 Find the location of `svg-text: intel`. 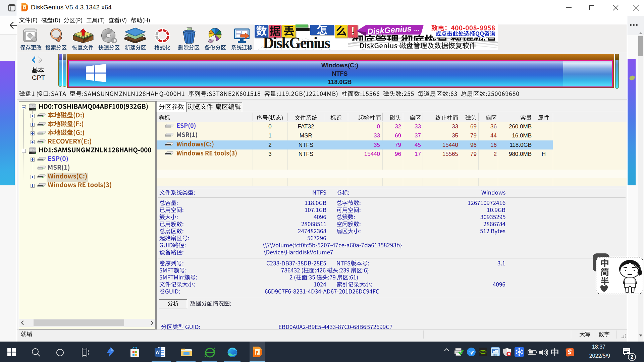

svg-text: intel is located at coordinates (495, 355).